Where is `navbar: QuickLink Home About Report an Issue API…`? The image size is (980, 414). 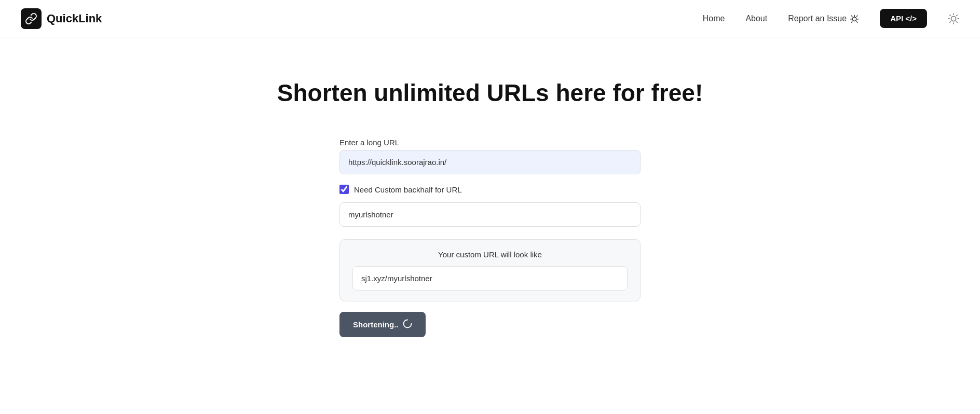
navbar: QuickLink Home About Report an Issue API… is located at coordinates (490, 19).